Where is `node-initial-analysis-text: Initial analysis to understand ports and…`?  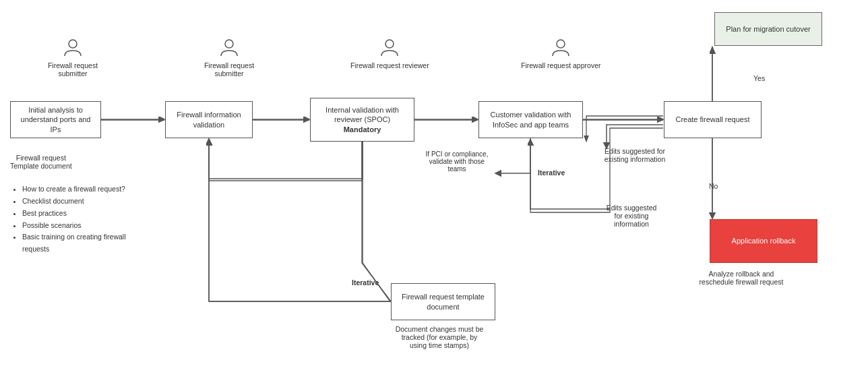 node-initial-analysis-text: Initial analysis to understand ports and… is located at coordinates (55, 120).